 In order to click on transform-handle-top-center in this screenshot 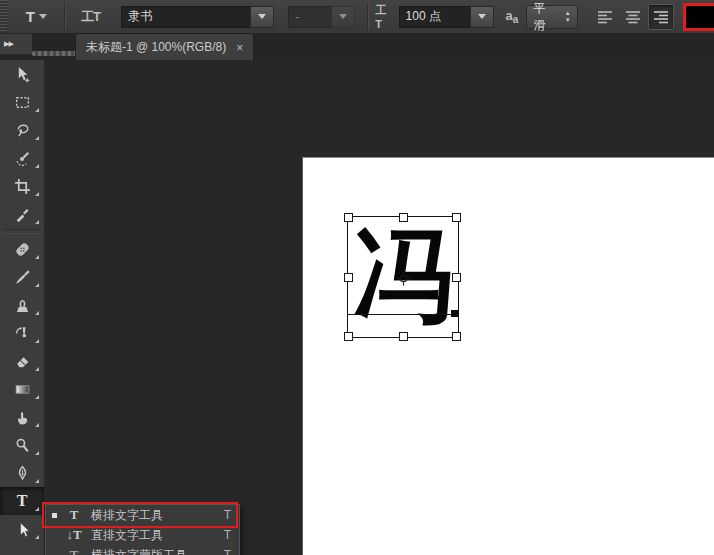, I will do `click(404, 218)`.